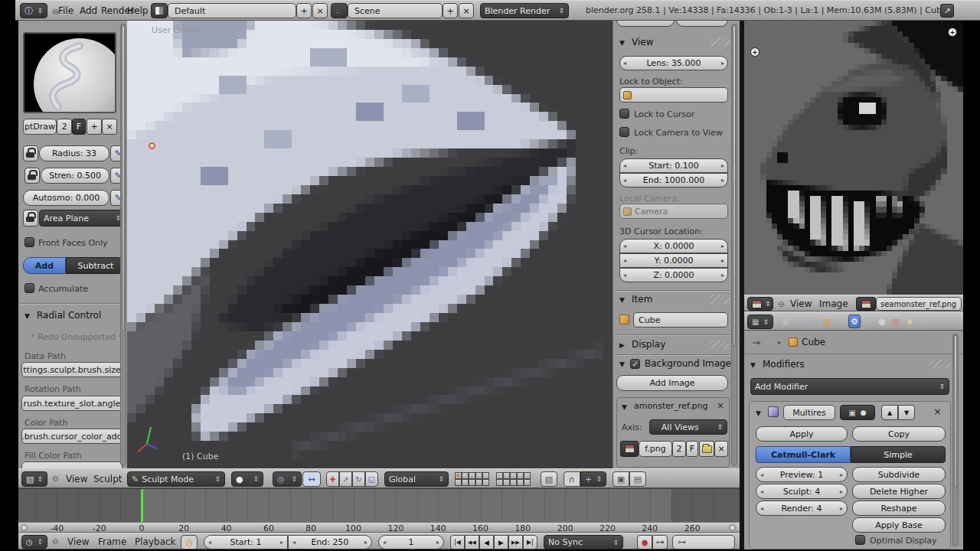  Describe the element at coordinates (721, 448) in the screenshot. I see `unlink-image-button: ×` at that location.